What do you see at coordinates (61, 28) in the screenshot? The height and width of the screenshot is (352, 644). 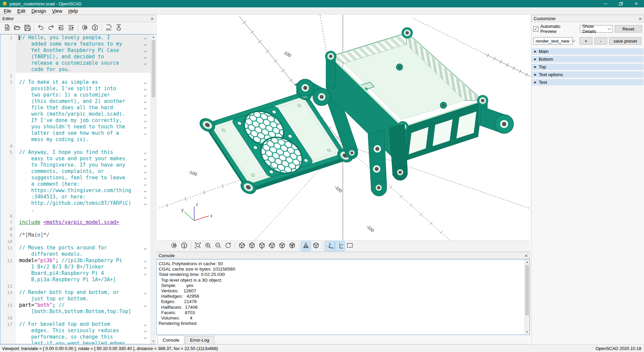 I see `unindent-icon` at bounding box center [61, 28].